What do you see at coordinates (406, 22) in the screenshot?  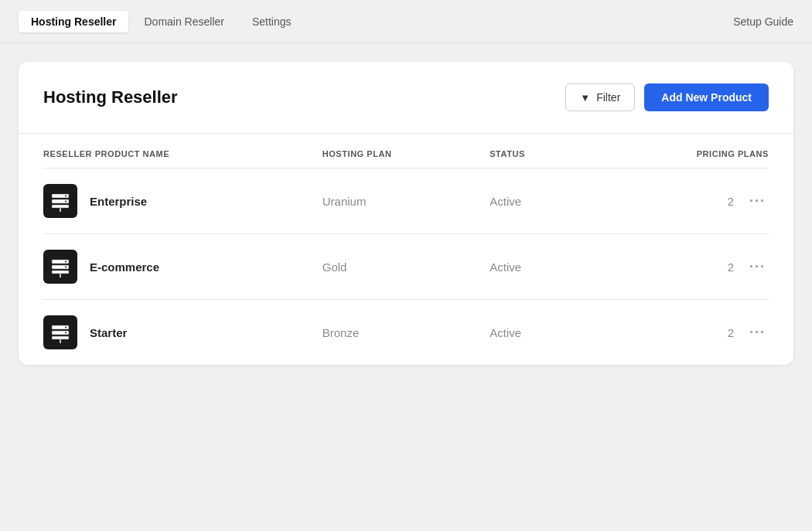 I see `top-nav: Hosting Reseller Domain Reseller Setting…` at bounding box center [406, 22].